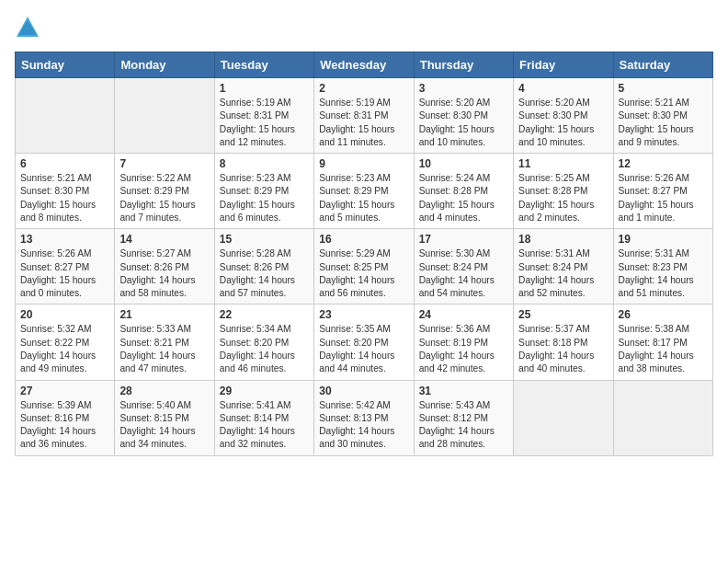  I want to click on calendar-day-header: Tuesday, so click(264, 65).